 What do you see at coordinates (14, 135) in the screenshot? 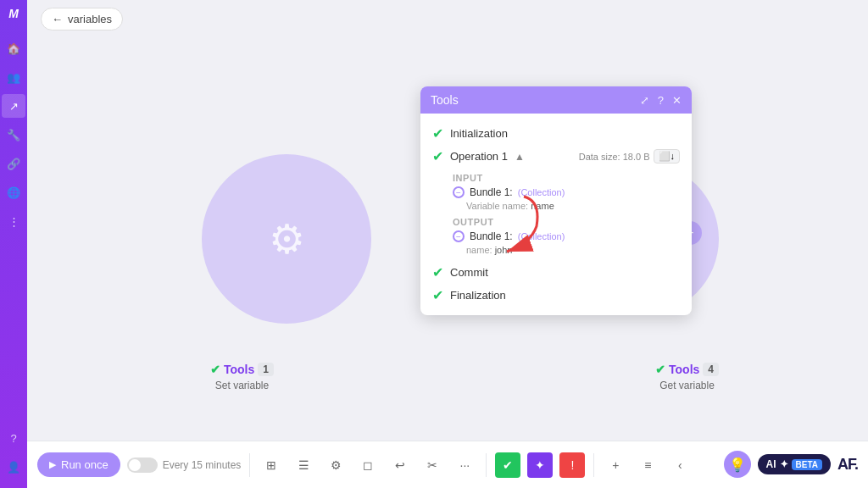
I see `sidebar-item-tools: 🔧` at bounding box center [14, 135].